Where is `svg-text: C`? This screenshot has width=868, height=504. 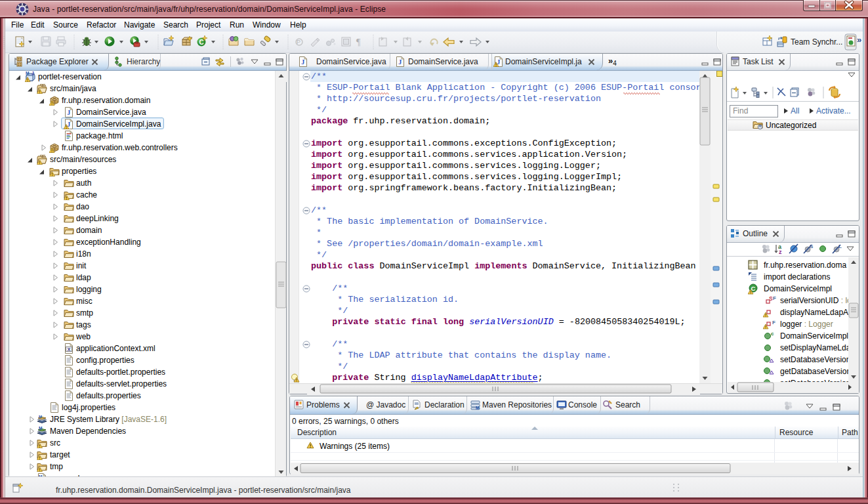
svg-text: C is located at coordinates (201, 42).